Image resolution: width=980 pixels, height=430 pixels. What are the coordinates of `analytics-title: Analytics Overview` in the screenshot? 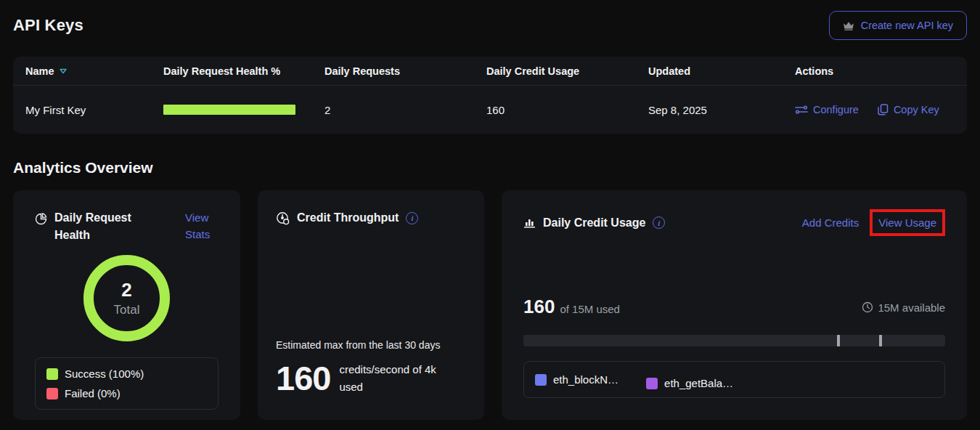 It's located at (490, 168).